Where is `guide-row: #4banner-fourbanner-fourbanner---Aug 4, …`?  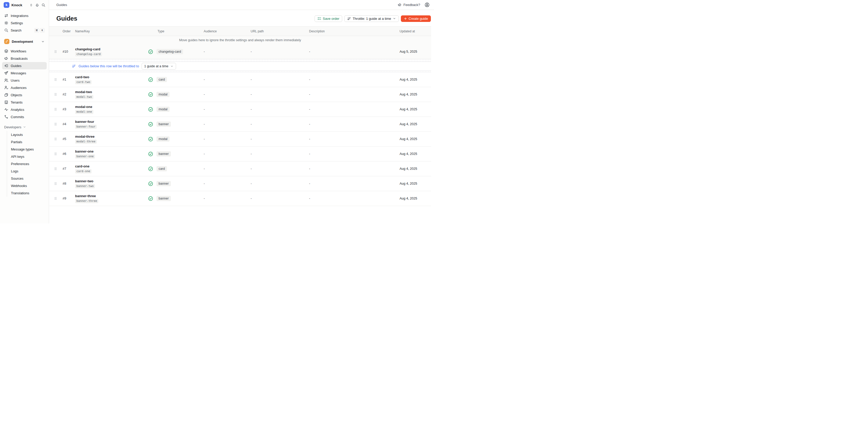 guide-row: #4banner-fourbanner-fourbanner---Aug 4, … is located at coordinates (240, 124).